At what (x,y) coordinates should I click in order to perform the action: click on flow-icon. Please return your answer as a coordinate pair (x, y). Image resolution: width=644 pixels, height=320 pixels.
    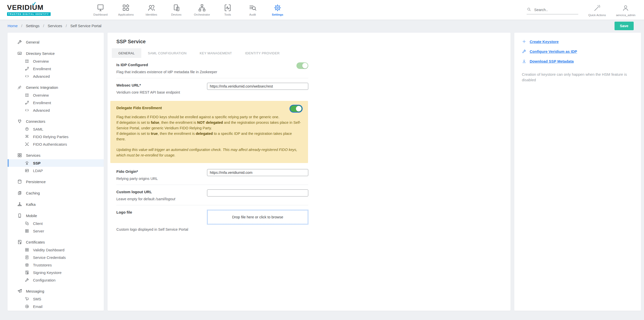
    Looking at the image, I should click on (27, 103).